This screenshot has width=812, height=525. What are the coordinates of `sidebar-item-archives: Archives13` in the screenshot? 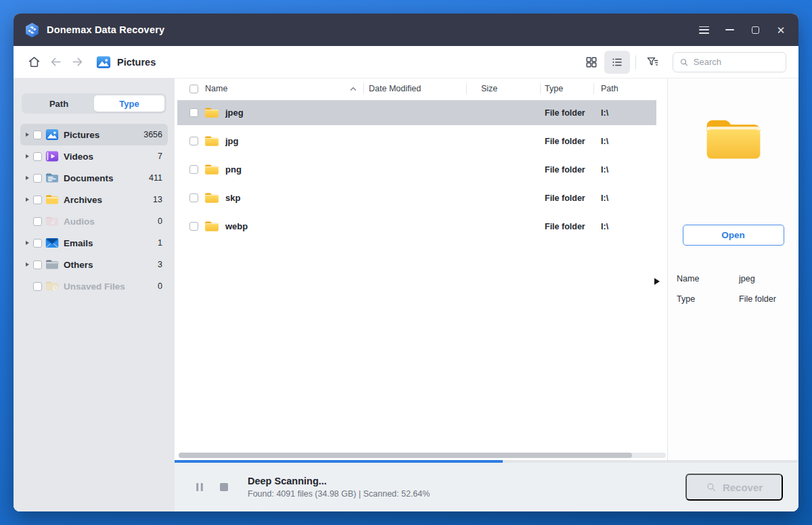 It's located at (94, 200).